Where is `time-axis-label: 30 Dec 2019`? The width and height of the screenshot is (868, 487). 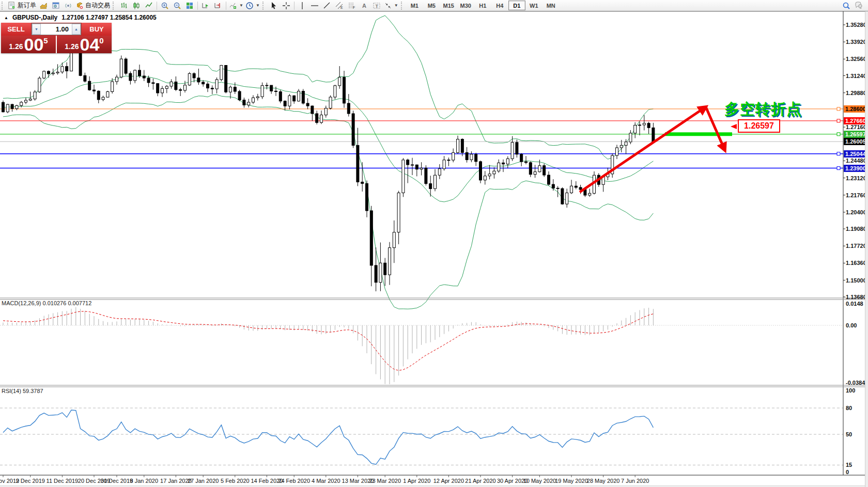 time-axis-label: 30 Dec 2019 is located at coordinates (117, 481).